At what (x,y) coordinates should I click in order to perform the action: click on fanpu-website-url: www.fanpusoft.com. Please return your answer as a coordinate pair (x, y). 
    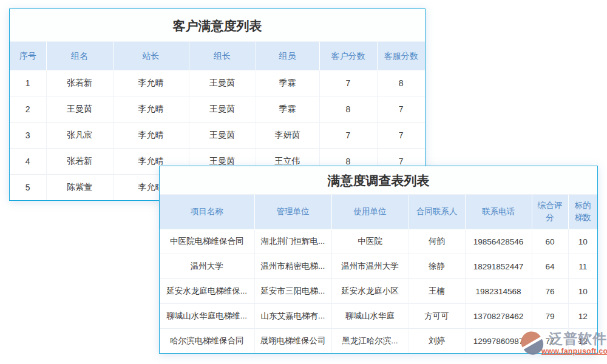
    Looking at the image, I should click on (574, 351).